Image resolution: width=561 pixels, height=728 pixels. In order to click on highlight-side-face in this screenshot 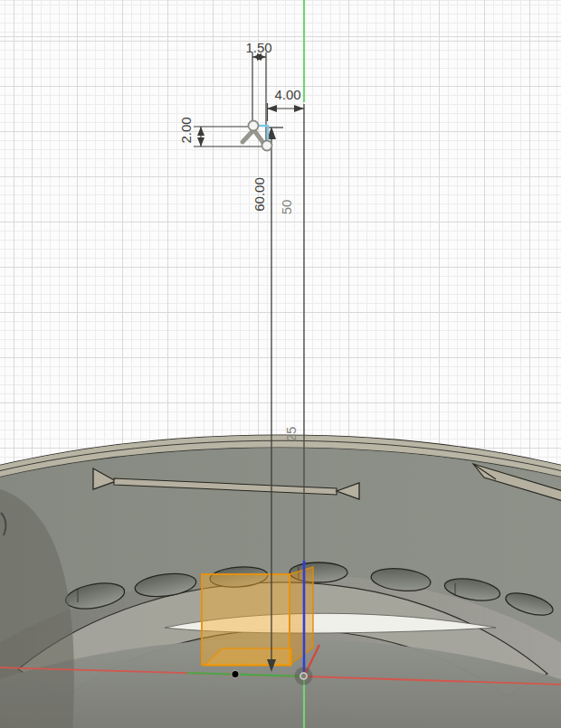, I will do `click(301, 616)`.